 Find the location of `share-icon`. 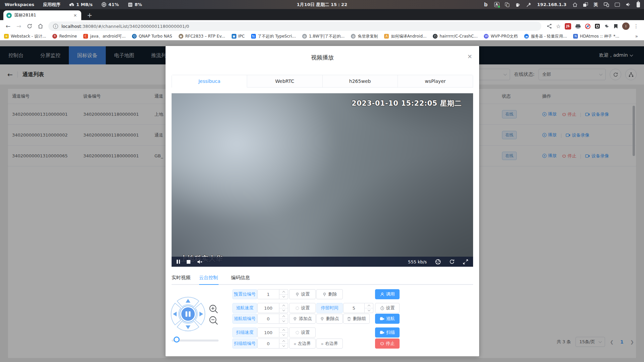

share-icon is located at coordinates (549, 26).